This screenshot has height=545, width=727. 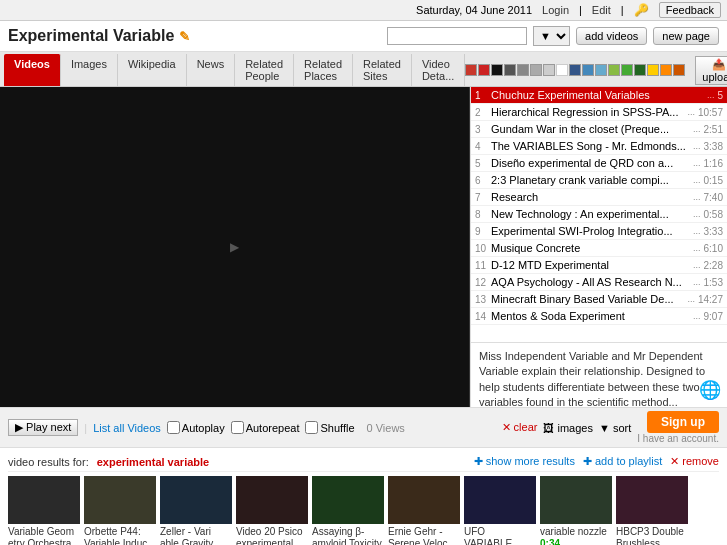 What do you see at coordinates (90, 70) in the screenshot?
I see `nav-tab-images: Images` at bounding box center [90, 70].